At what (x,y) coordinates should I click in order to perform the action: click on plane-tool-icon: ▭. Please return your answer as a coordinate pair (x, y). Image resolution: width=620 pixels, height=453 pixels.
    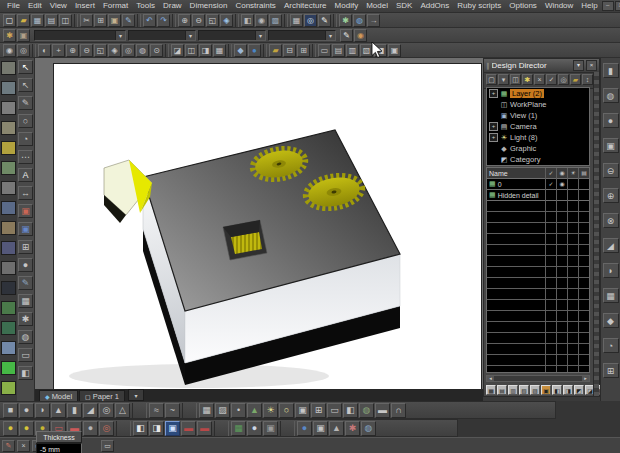
    Looking at the image, I should click on (26, 355).